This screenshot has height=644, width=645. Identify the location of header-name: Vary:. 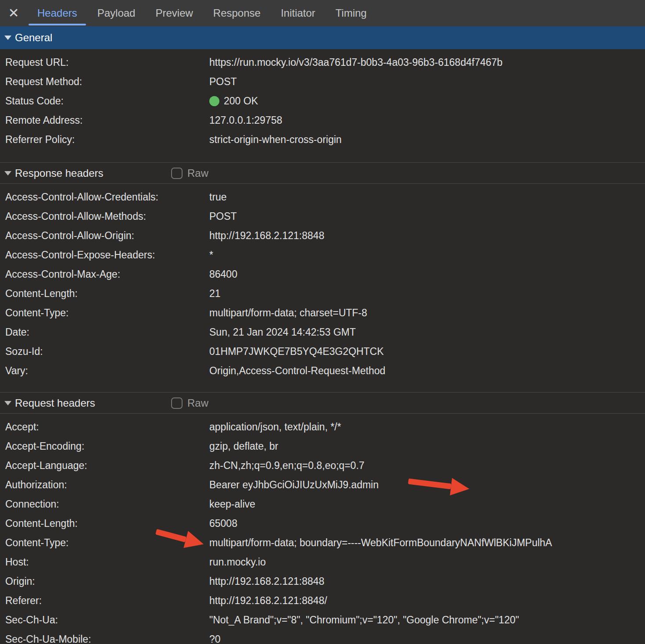
(107, 371).